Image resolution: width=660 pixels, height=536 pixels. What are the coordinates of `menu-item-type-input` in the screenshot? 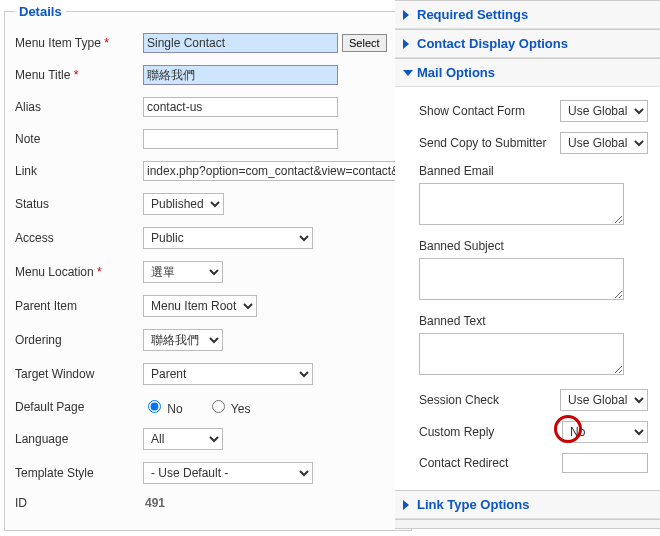 It's located at (240, 43).